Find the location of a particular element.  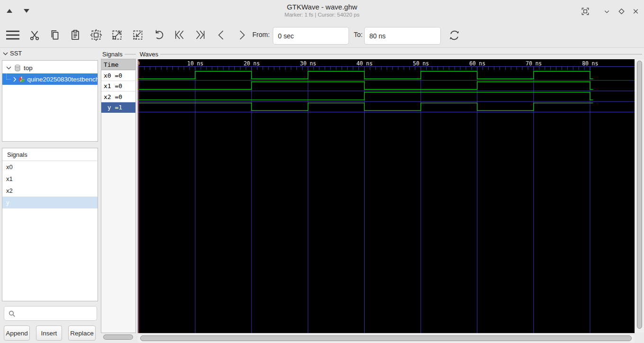

svg-text: 10 is located at coordinates (190, 63).